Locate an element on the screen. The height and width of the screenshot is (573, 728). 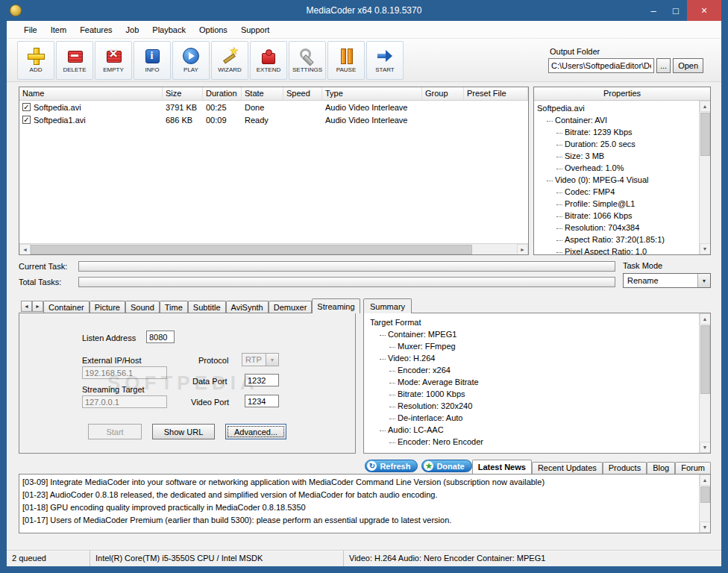
column-header: Preset File is located at coordinates (496, 94).